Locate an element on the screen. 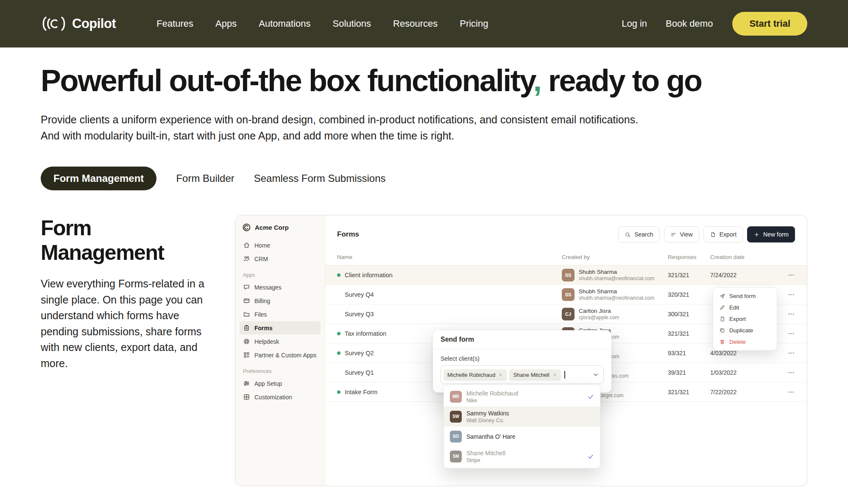  sidebar-item: Messages is located at coordinates (280, 287).